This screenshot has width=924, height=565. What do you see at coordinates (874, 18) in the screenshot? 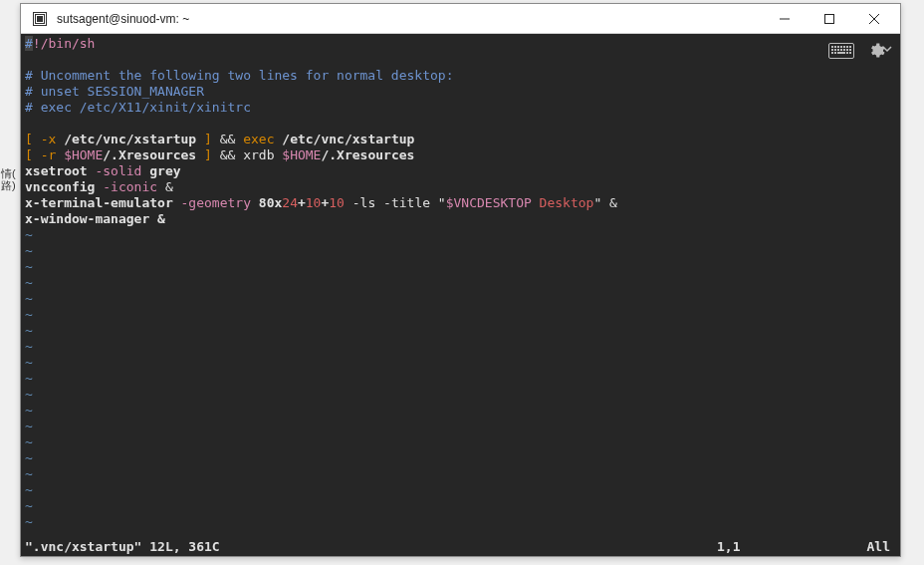
I see `close-button` at bounding box center [874, 18].